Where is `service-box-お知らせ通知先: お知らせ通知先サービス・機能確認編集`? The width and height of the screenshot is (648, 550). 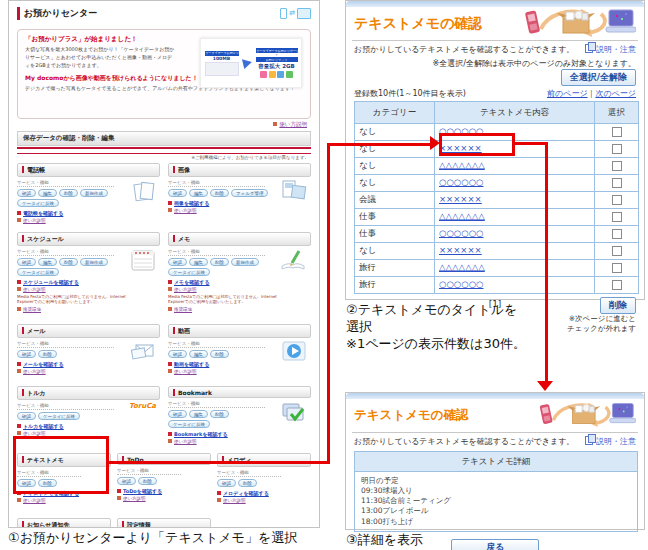 service-box-お知らせ通知先: お知らせ通知先サービス・機能確認編集 is located at coordinates (64, 523).